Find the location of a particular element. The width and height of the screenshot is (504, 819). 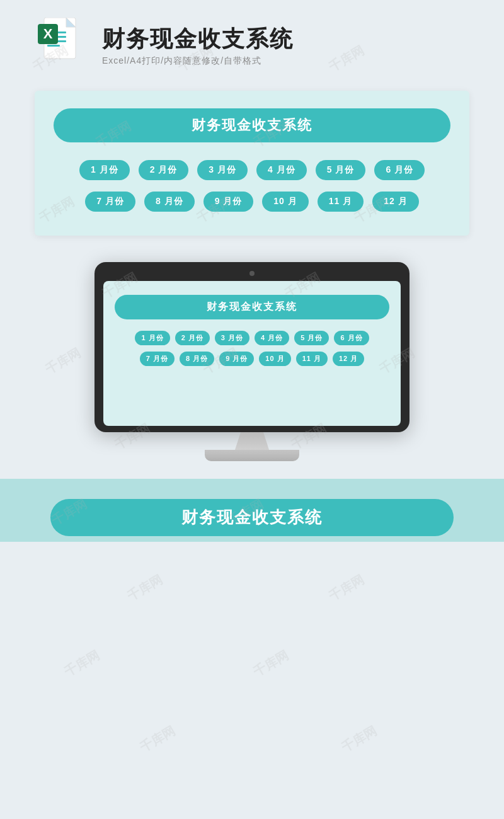

month-row-2: 7 月份 8 月份 9 月份 10 月 11 月 12 月 is located at coordinates (252, 202).